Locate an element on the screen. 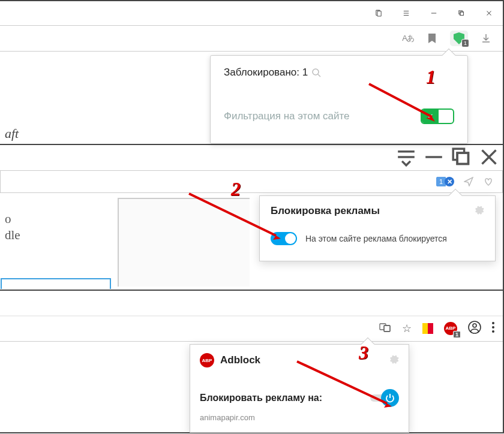  filter-on-site-label: Фильтрация на этом сайте is located at coordinates (287, 116).